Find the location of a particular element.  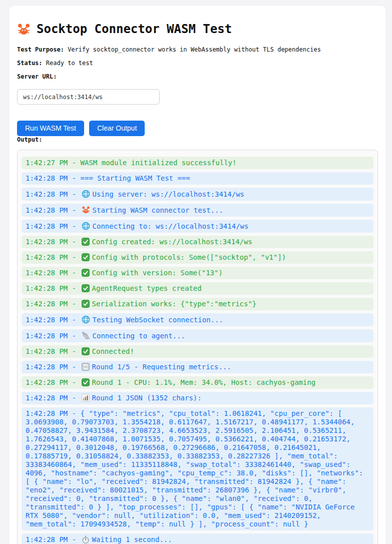

server-url-input is located at coordinates (88, 97).